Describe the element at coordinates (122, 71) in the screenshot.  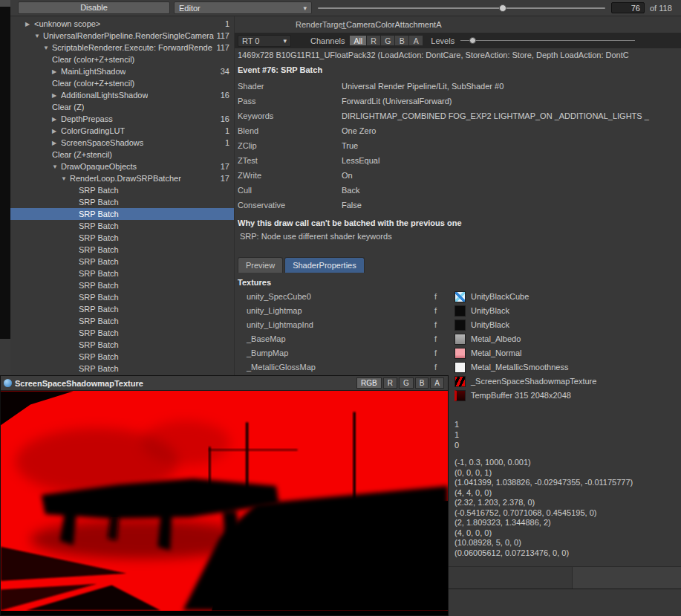
I see `tree-item: ▶MainLightShadow34` at that location.